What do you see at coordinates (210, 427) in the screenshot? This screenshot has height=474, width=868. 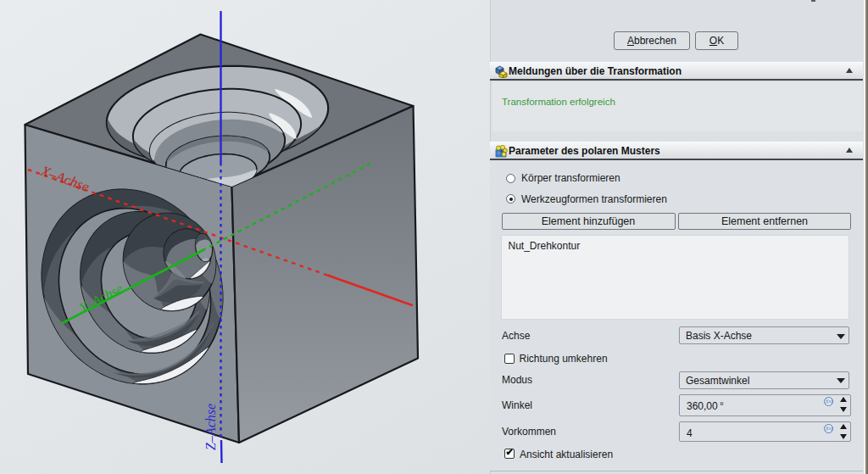 I see `svg-text: Z–Achse` at bounding box center [210, 427].